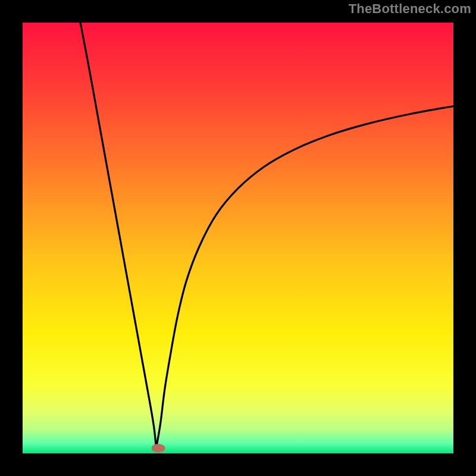 This screenshot has height=476, width=476. I want to click on watermark-text: TheBottleneck.com, so click(410, 9).